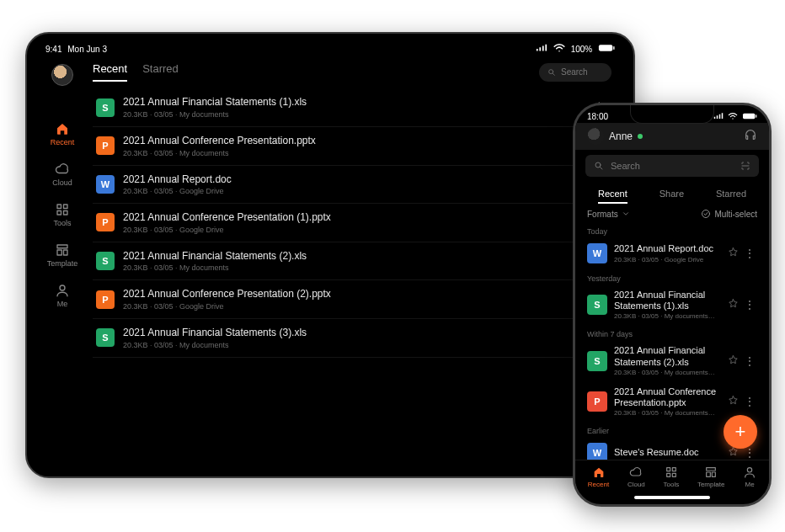  Describe the element at coordinates (672, 230) in the screenshot. I see `section-header: Today` at that location.